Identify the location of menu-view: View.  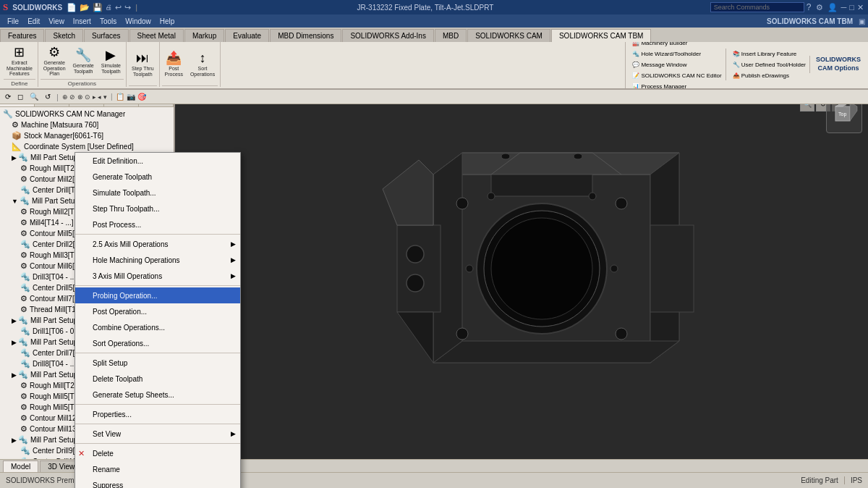
(56, 22).